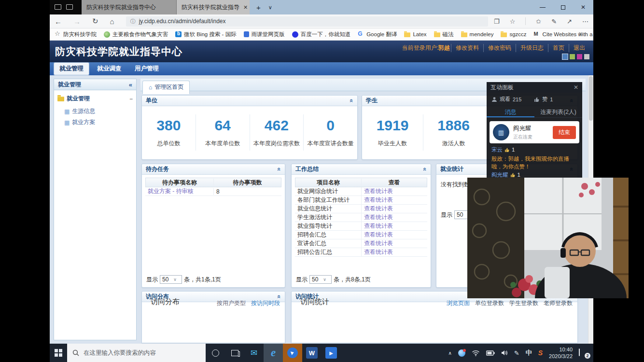 This screenshot has width=644, height=362. I want to click on favorites-hub-icon: ✩, so click(539, 21).